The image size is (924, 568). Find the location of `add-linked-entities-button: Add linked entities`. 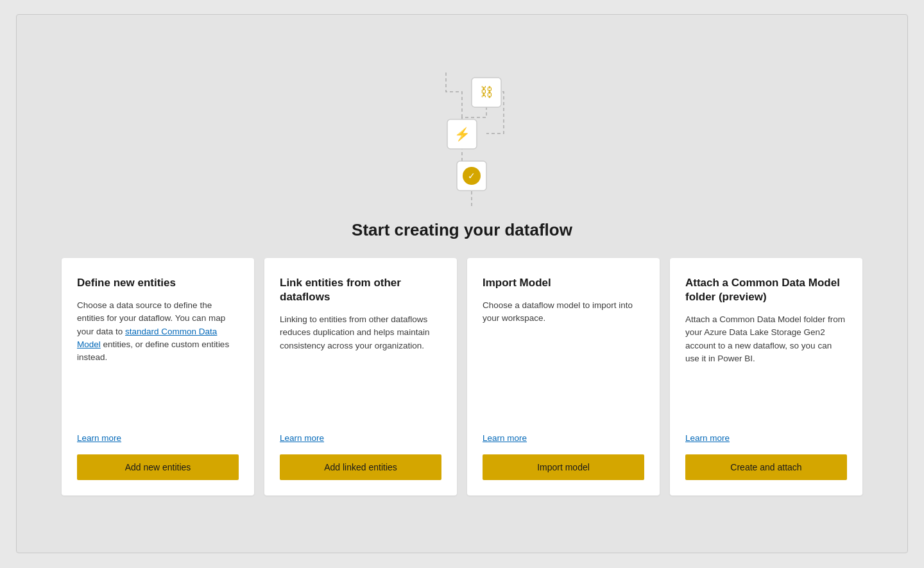

add-linked-entities-button: Add linked entities is located at coordinates (361, 467).